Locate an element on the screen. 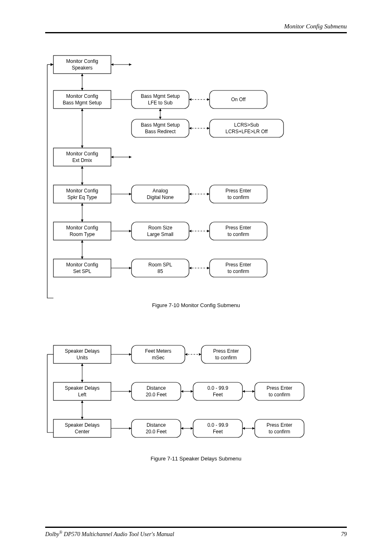  svg-text: Center is located at coordinates (82, 432).